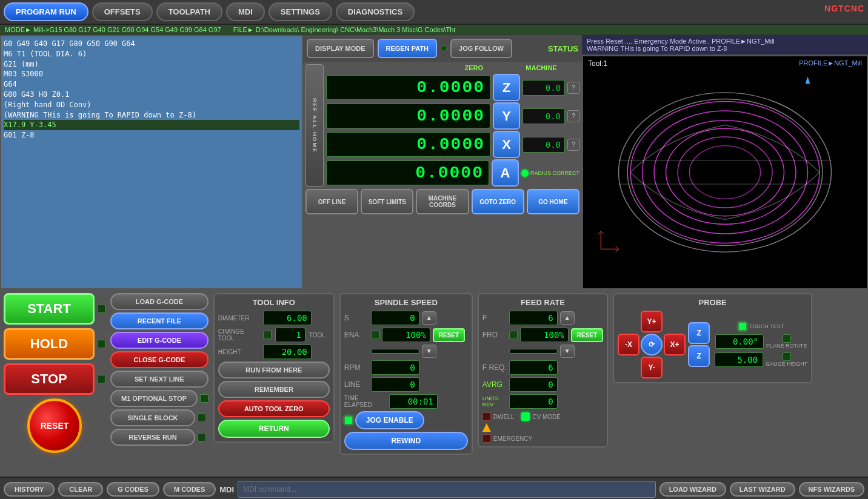 The height and width of the screenshot is (499, 868). I want to click on f-up-btn: ▲, so click(567, 318).